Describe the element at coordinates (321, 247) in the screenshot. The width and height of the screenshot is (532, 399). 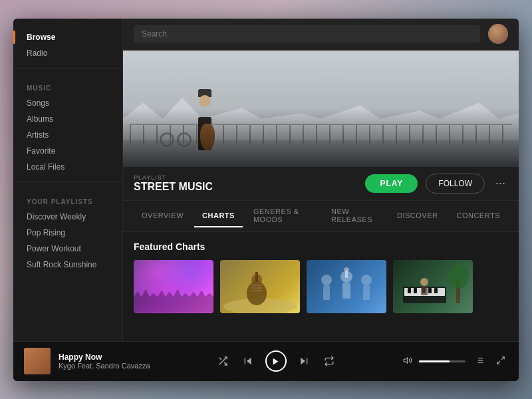
I see `featured-title: Featured Charts` at that location.